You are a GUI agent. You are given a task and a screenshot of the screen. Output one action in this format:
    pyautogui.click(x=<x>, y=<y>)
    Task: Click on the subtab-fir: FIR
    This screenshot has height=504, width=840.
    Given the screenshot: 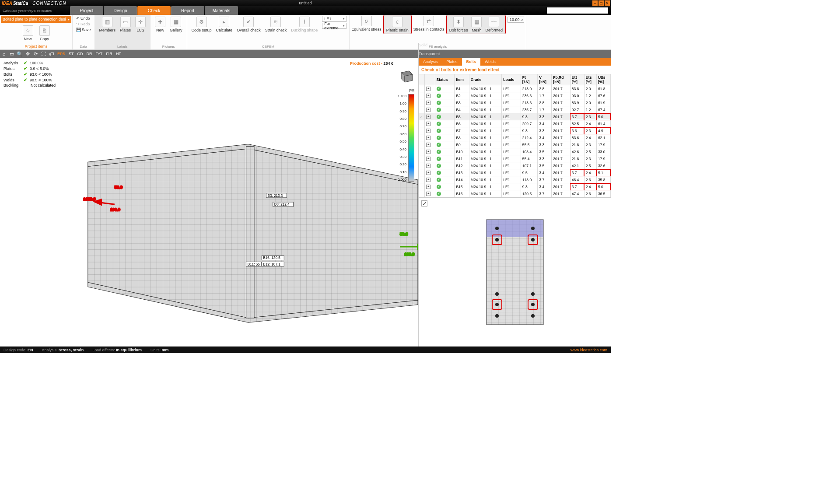 What is the action you would take?
    pyautogui.click(x=109, y=54)
    